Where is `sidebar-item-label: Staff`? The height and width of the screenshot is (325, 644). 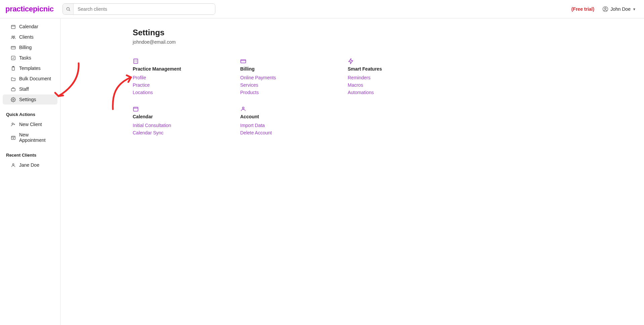 sidebar-item-label: Staff is located at coordinates (24, 89).